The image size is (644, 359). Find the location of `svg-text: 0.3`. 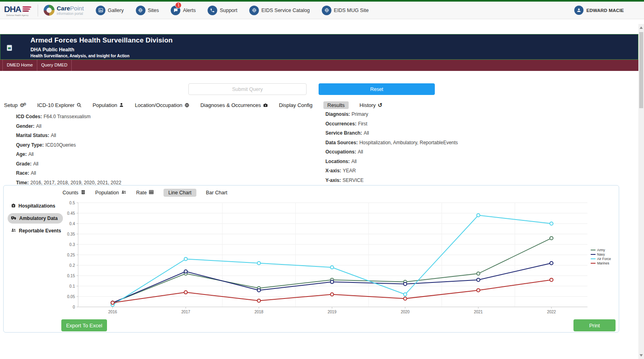

svg-text: 0.3 is located at coordinates (72, 244).